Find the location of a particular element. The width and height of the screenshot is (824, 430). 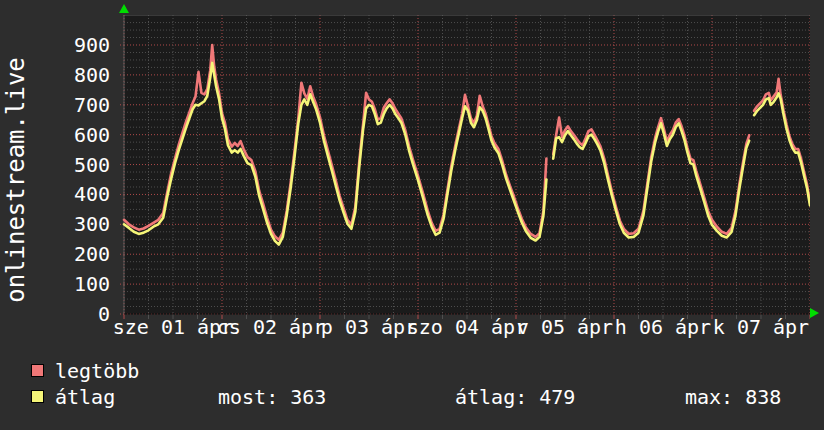

legend-label-atlag: átlag is located at coordinates (85, 397).